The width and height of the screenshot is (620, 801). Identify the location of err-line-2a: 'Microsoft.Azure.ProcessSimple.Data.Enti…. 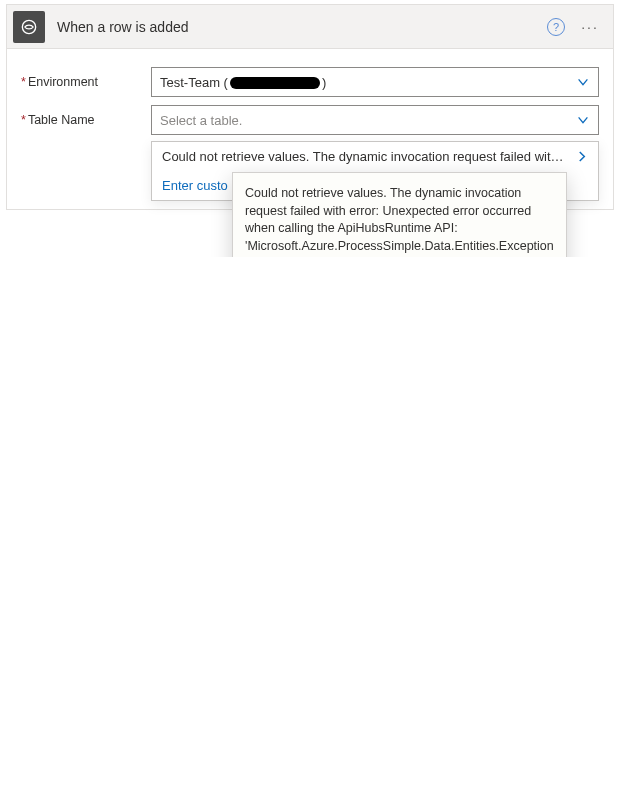
(400, 248).